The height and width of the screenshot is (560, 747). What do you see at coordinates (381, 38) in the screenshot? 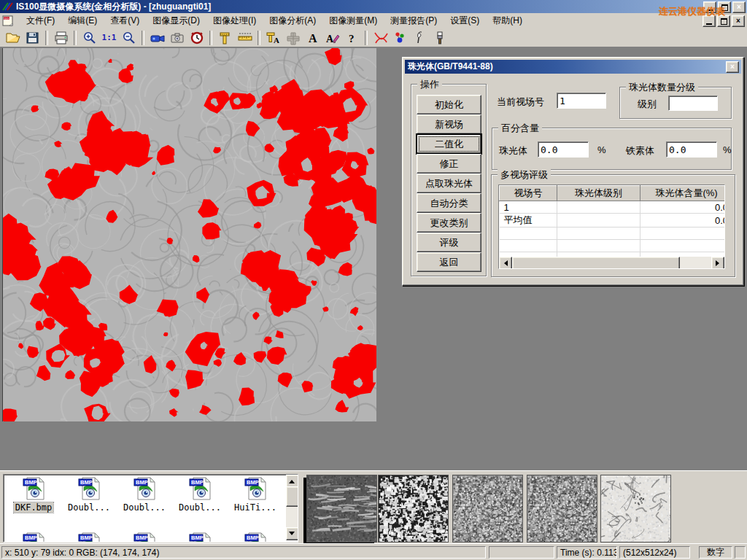
I see `curve-tool-button` at bounding box center [381, 38].